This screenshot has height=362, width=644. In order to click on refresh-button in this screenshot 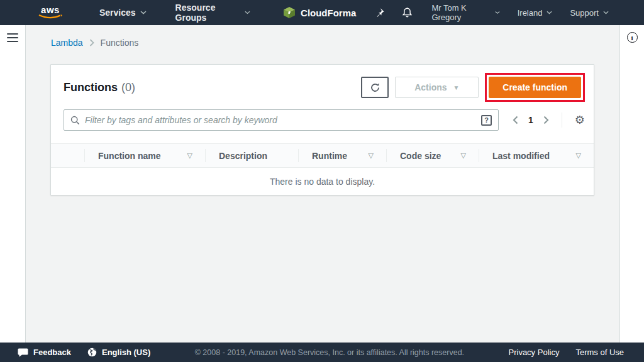, I will do `click(375, 87)`.